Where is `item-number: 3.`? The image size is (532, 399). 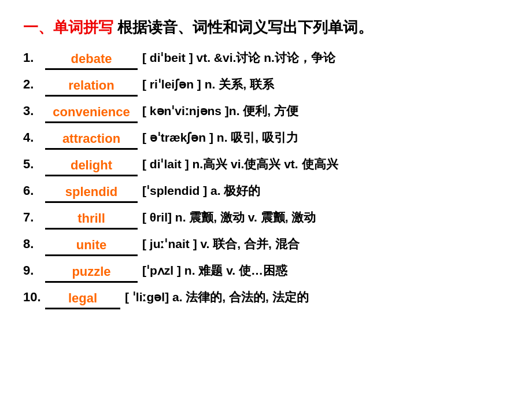 item-number: 3. is located at coordinates (34, 111).